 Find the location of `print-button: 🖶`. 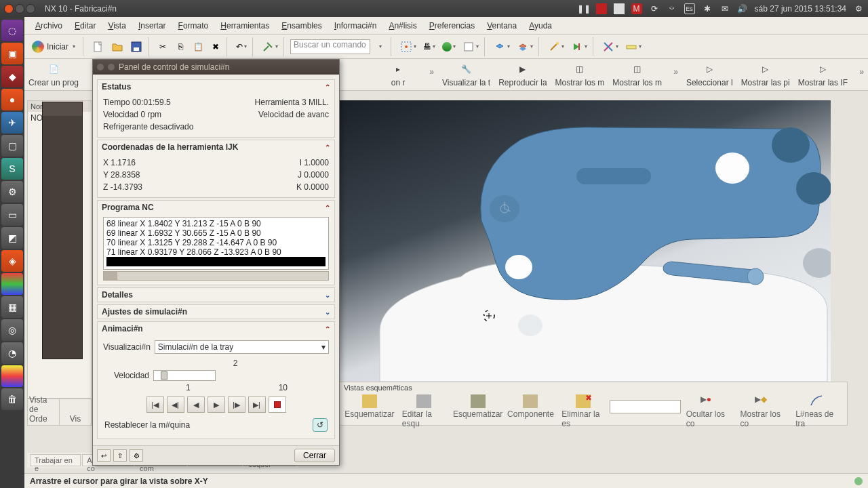

print-button: 🖶 is located at coordinates (429, 47).